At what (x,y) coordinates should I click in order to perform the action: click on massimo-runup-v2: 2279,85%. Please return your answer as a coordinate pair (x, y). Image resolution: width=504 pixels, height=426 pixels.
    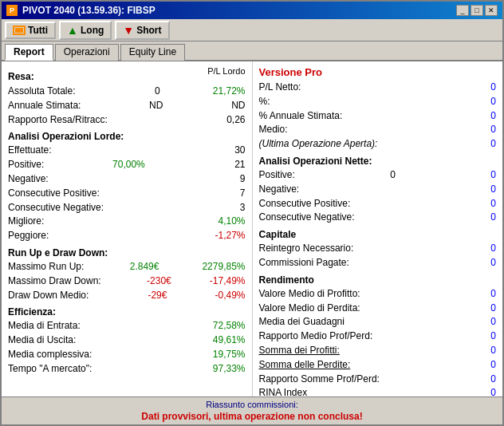
    Looking at the image, I should click on (223, 266).